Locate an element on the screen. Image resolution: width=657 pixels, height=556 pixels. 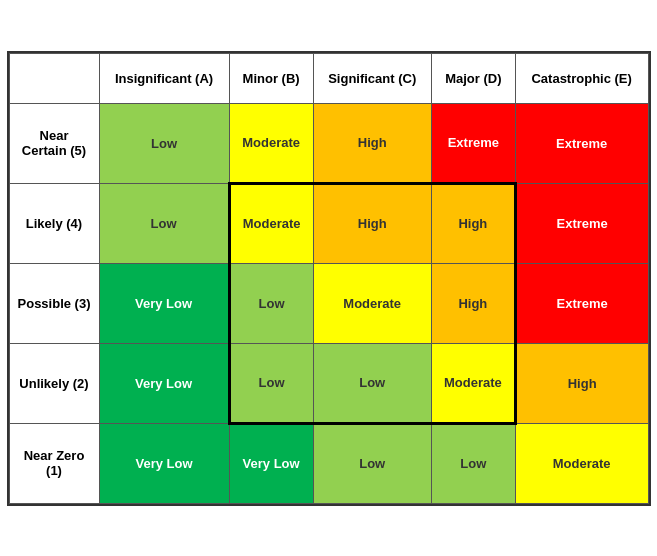
cell-r0-c0: Low is located at coordinates (164, 143).